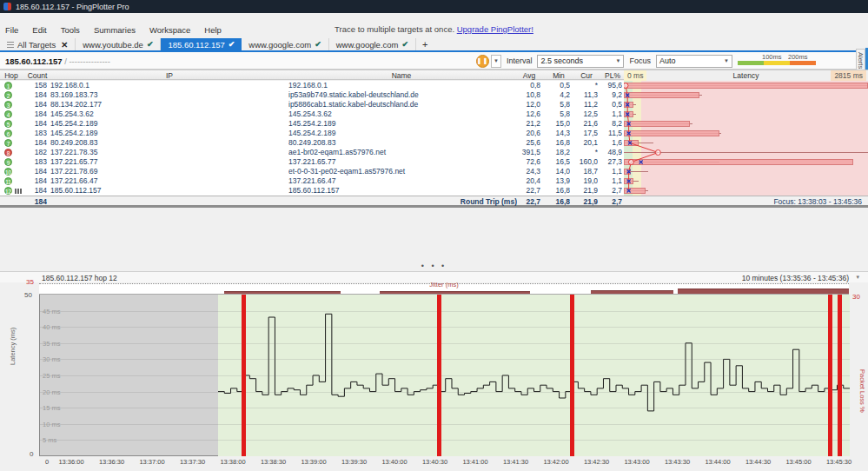 Image resolution: width=868 pixels, height=471 pixels. I want to click on new-target-button: +, so click(425, 44).